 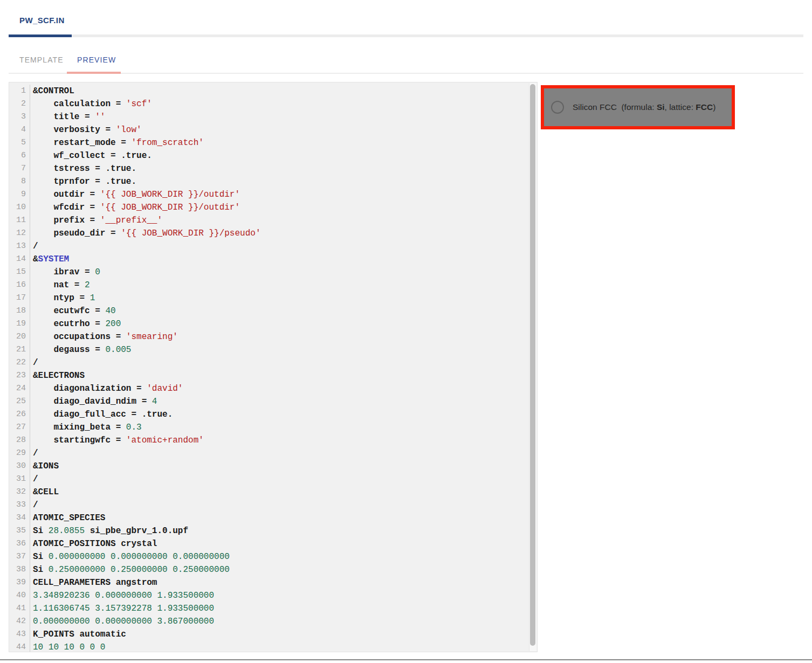 I want to click on code-line-text: wf_collect = .true., so click(x=284, y=156).